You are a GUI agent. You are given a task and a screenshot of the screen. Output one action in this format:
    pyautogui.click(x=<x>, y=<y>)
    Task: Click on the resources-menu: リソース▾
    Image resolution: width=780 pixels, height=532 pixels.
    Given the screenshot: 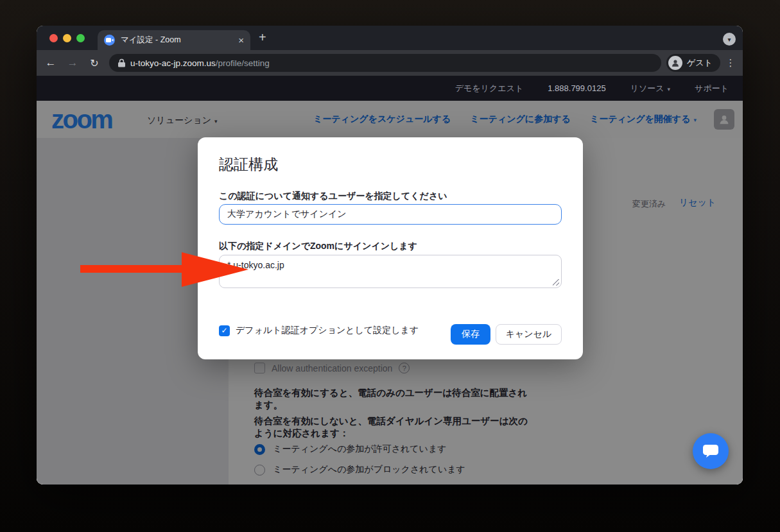 What is the action you would take?
    pyautogui.click(x=650, y=89)
    